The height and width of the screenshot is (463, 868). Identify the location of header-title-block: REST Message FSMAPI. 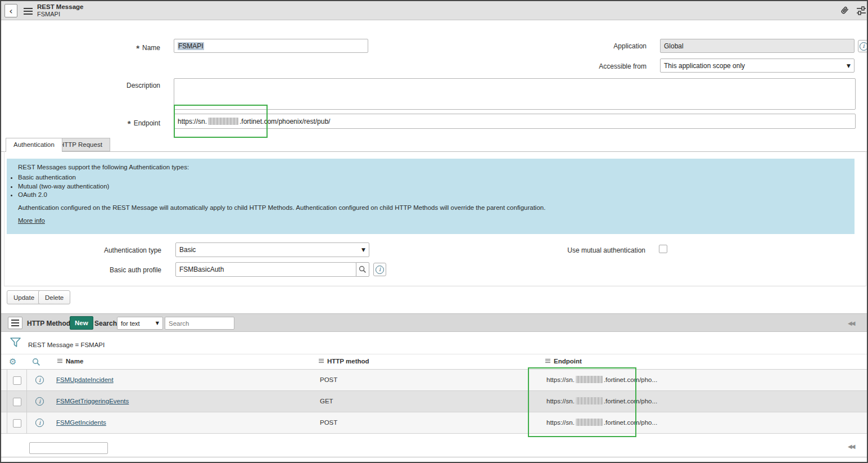
(60, 11).